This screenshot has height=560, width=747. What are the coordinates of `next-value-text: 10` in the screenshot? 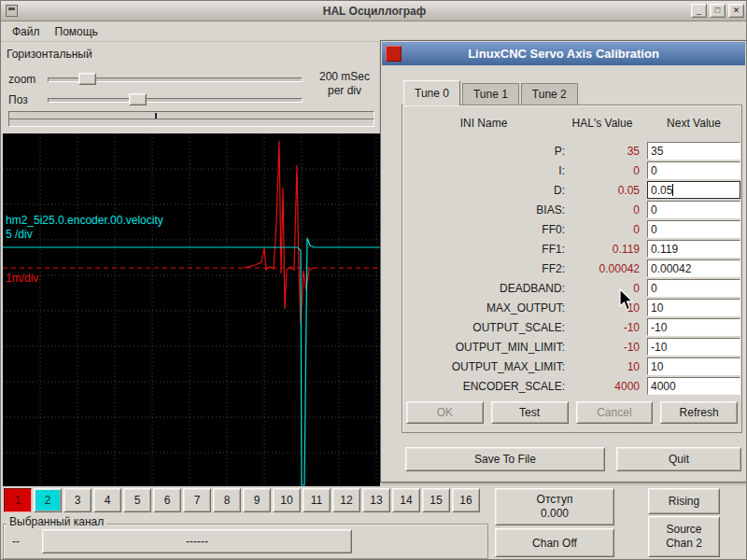 It's located at (657, 367).